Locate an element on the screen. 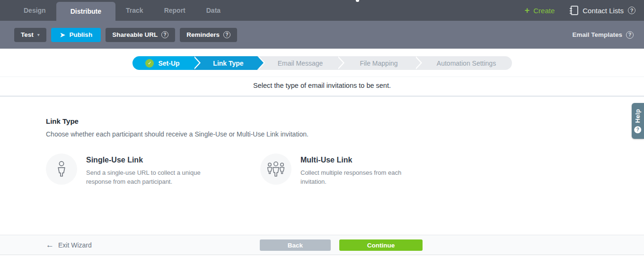 The width and height of the screenshot is (644, 256). top-nav-bar: Design Distribute Track Report Data + Cr… is located at coordinates (322, 10).